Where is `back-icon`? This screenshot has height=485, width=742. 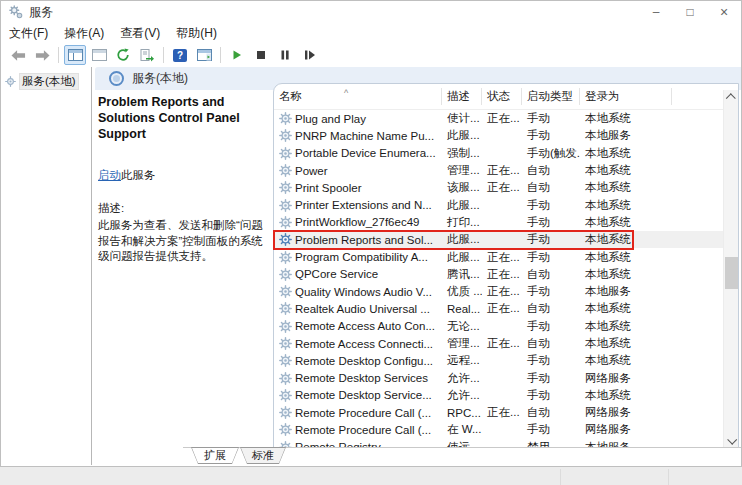
back-icon is located at coordinates (18, 55).